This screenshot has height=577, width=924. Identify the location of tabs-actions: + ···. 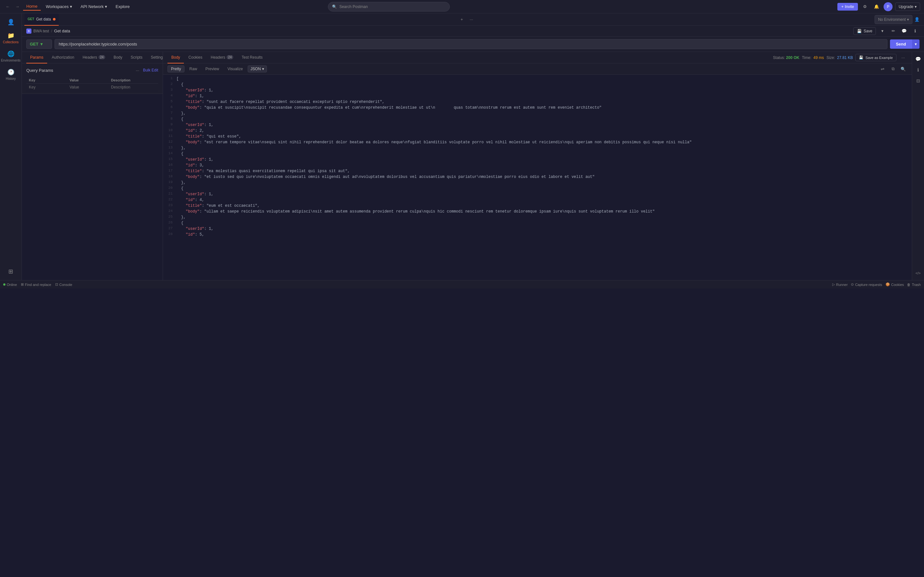
(467, 19).